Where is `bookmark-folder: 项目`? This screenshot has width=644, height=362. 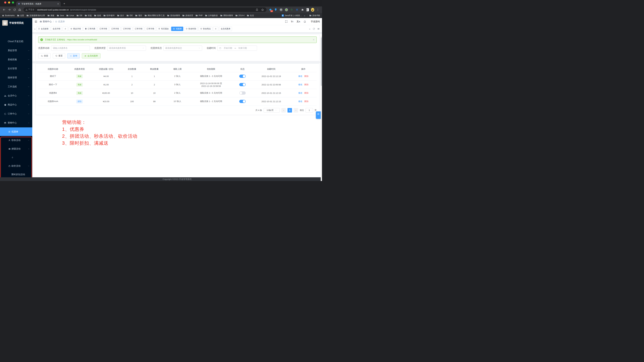
bookmark-folder: 项目 is located at coordinates (139, 16).